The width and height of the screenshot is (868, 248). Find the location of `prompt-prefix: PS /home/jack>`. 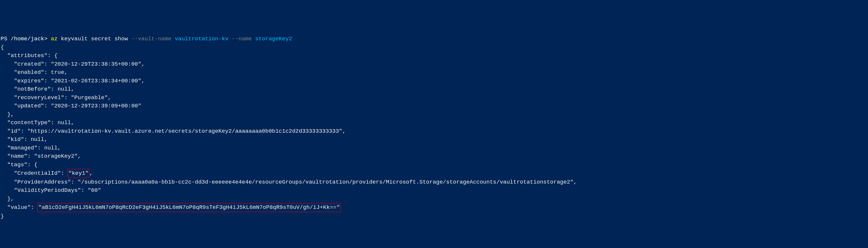

prompt-prefix: PS /home/jack> is located at coordinates (26, 39).